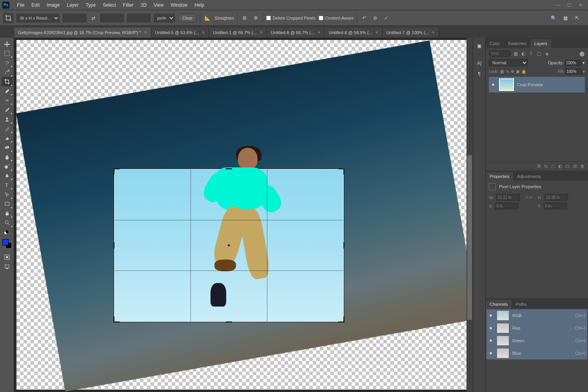 The image size is (588, 392). Describe the element at coordinates (93, 18) in the screenshot. I see `swap-dimensions-icon: ⇄` at that location.